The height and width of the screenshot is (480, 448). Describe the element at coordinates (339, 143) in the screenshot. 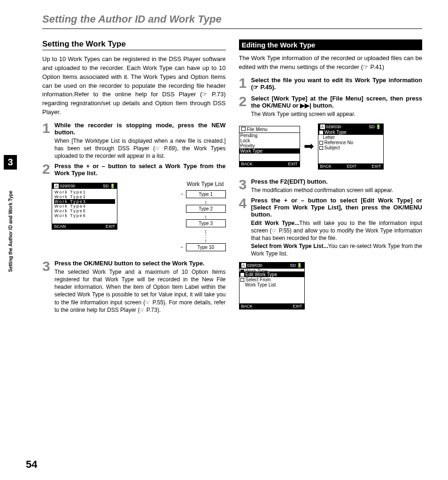

I see `lcd-row: Reference No` at that location.